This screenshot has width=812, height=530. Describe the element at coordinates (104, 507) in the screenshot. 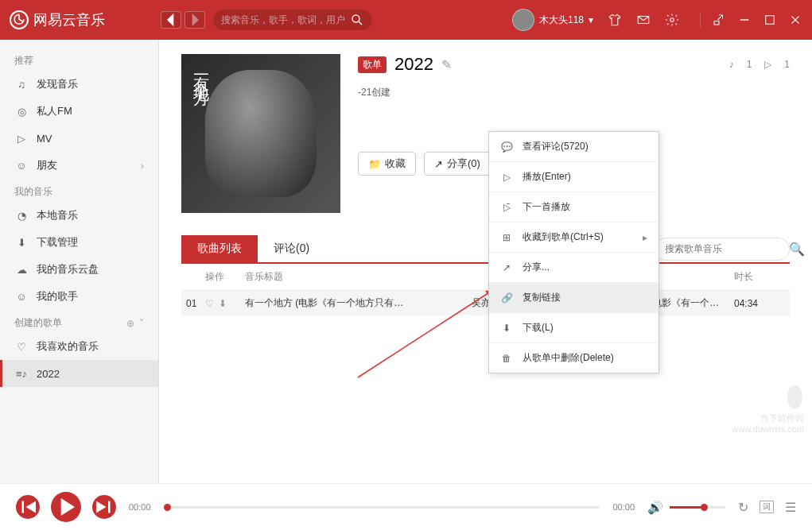

I see `next-button` at that location.